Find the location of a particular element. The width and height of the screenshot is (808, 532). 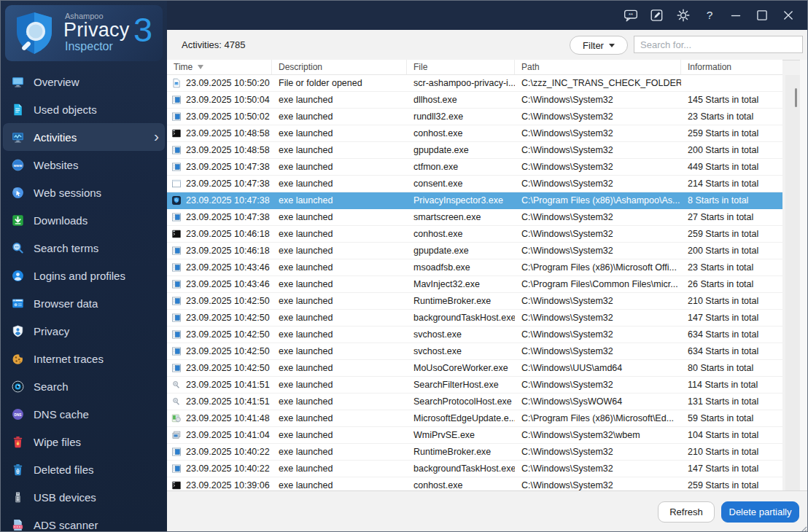

filter-button: Filter is located at coordinates (599, 45).